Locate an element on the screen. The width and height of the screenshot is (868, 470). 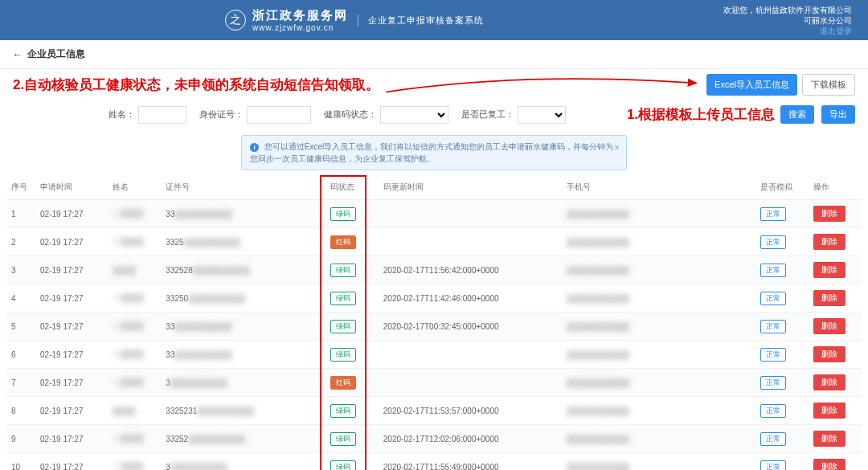
cell-idx: 6 is located at coordinates (21, 355).